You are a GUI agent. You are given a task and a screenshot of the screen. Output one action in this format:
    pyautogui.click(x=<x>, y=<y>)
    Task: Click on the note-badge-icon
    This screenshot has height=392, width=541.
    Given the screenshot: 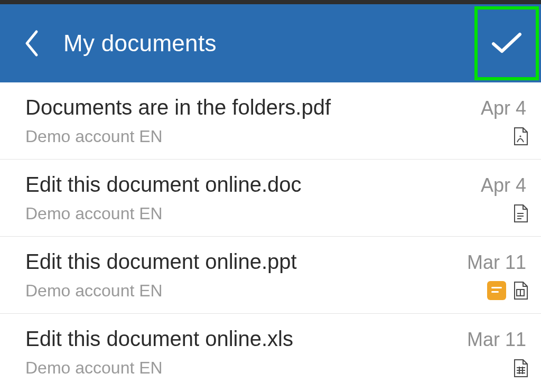 What is the action you would take?
    pyautogui.click(x=497, y=291)
    